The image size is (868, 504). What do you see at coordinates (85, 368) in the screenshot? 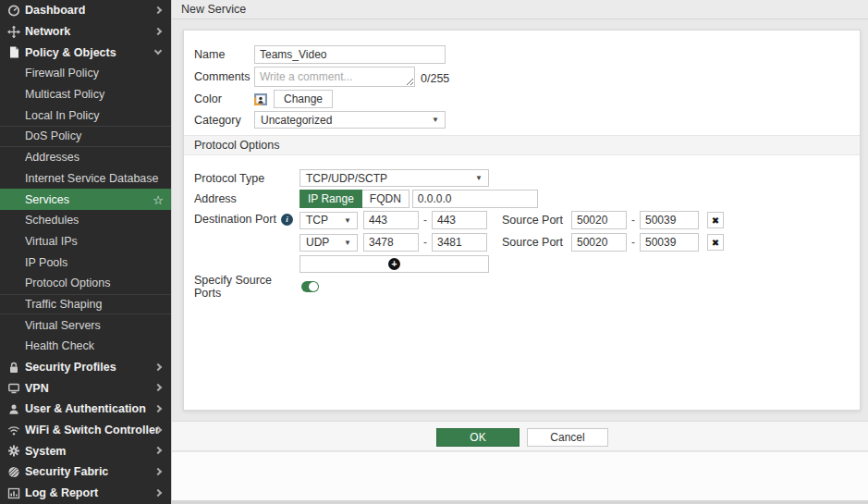
I see `sidebar-item-security-profiles: Security Profiles` at bounding box center [85, 368].